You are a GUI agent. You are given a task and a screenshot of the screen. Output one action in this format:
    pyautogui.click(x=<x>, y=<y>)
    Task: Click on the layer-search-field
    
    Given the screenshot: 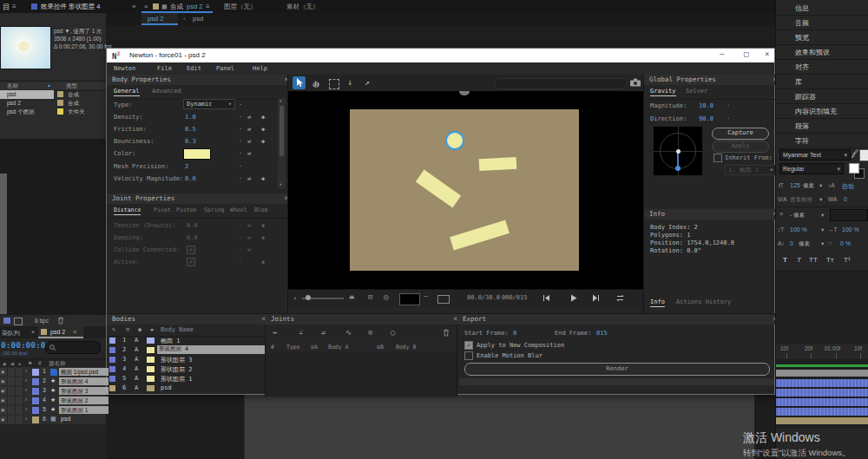 What is the action you would take?
    pyautogui.click(x=73, y=347)
    